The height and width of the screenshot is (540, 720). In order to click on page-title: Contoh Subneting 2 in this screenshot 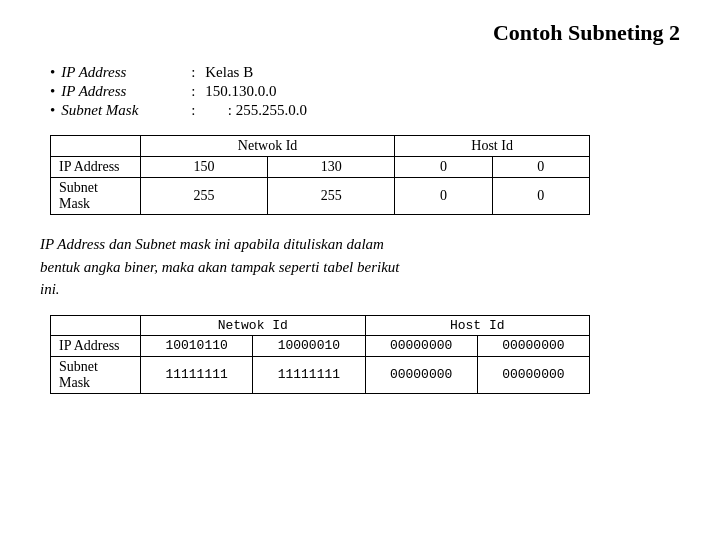, I will do `click(360, 33)`.